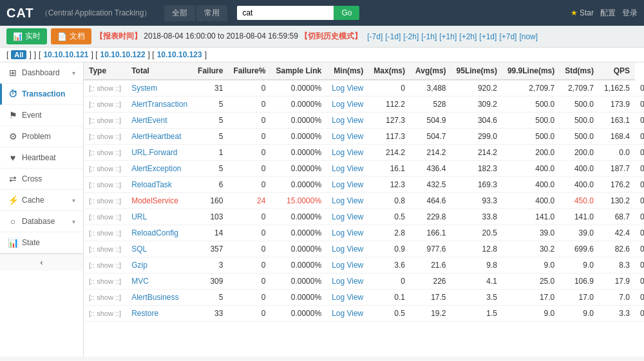 This screenshot has height=361, width=644. What do you see at coordinates (41, 94) in the screenshot?
I see `sidebar-item-transaction: ⏱Transaction` at bounding box center [41, 94].